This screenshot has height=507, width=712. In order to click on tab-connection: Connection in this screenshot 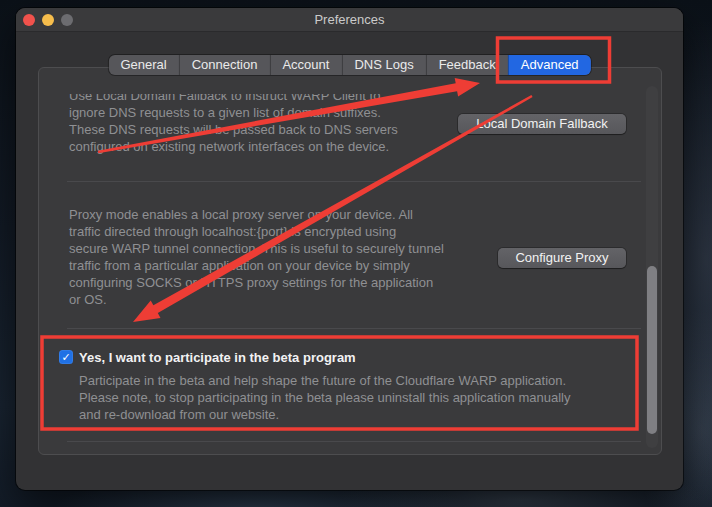, I will do `click(224, 65)`.